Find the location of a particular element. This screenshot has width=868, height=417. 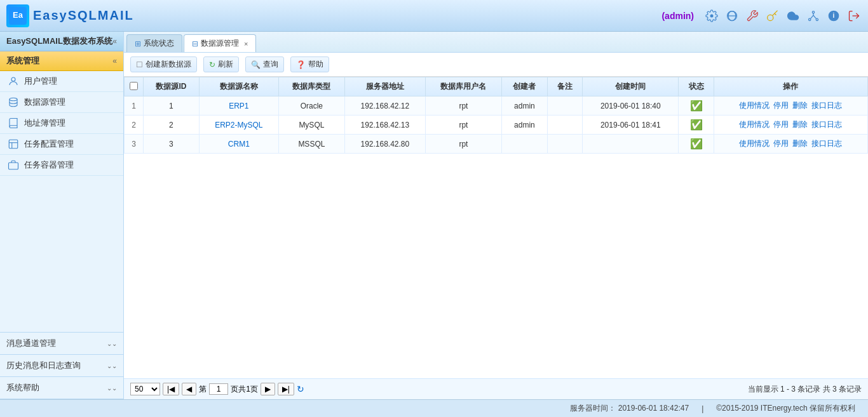

tab-system-status: ⊞ 系统状态 is located at coordinates (154, 43).